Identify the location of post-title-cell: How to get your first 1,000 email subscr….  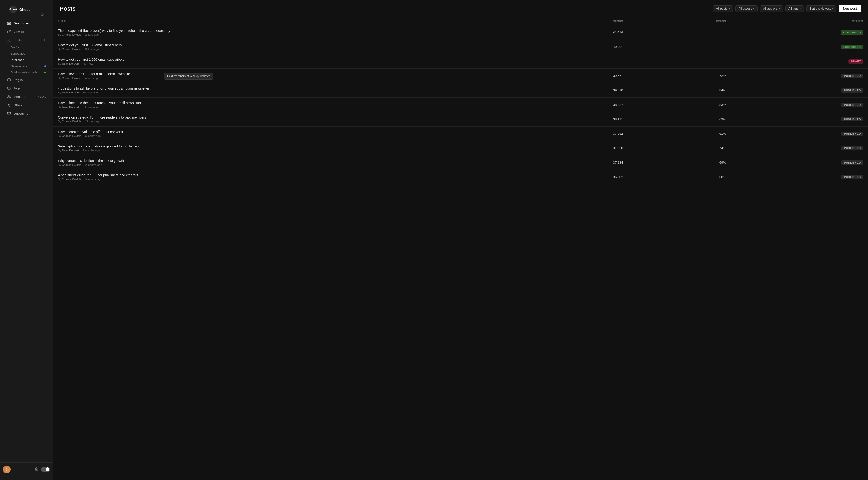
(289, 61).